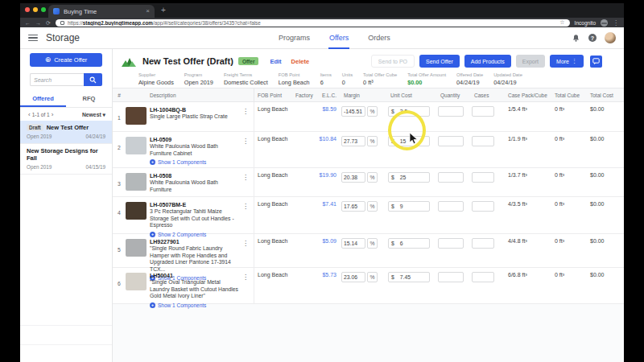 The image size is (644, 362). I want to click on hamburger-menu-icon, so click(33, 39).